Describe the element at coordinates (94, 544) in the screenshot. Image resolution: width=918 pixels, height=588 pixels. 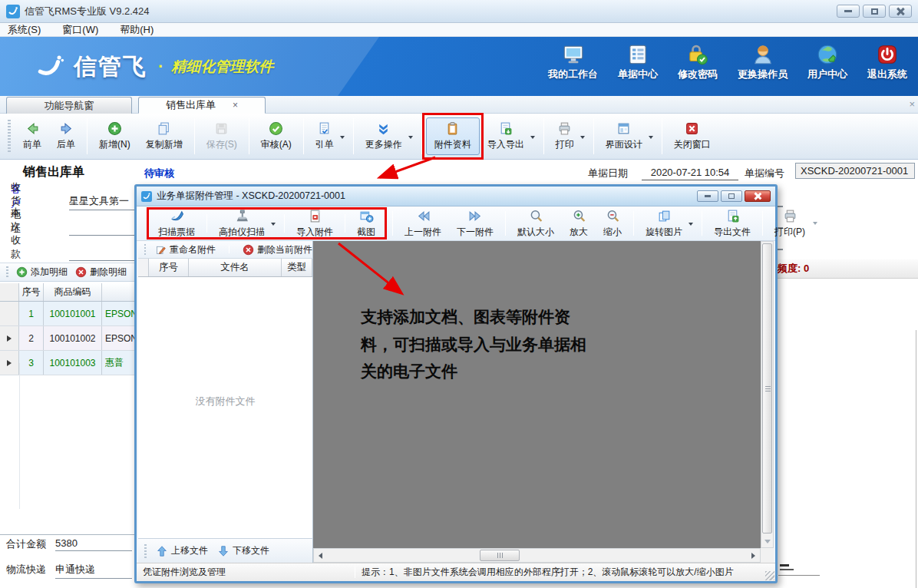
I see `total-value: 5380` at that location.